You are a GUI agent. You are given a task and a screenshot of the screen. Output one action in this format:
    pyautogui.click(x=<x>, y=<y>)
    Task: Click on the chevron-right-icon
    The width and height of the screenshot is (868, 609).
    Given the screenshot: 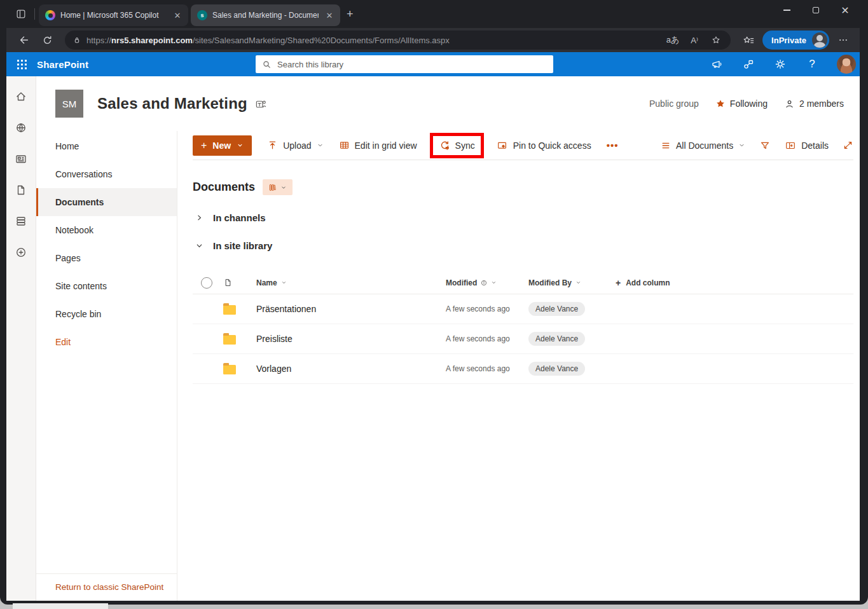 What is the action you would take?
    pyautogui.click(x=200, y=217)
    